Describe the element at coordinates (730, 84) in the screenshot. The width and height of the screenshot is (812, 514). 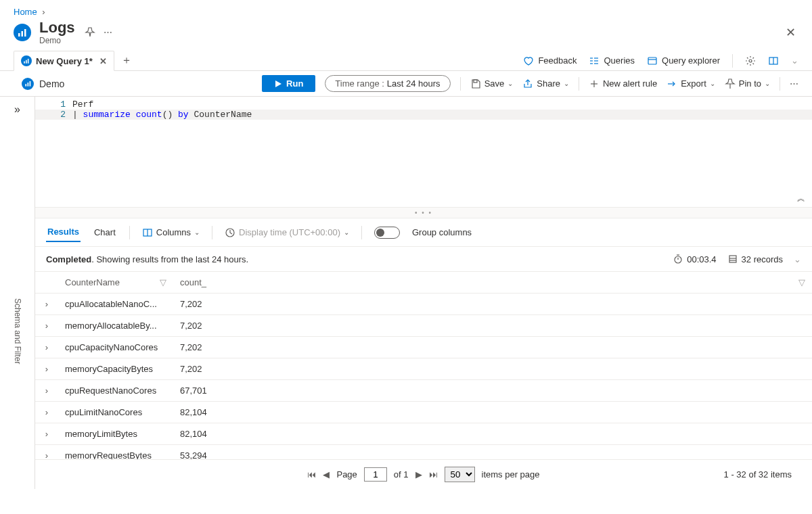
I see `pin-small-icon` at that location.